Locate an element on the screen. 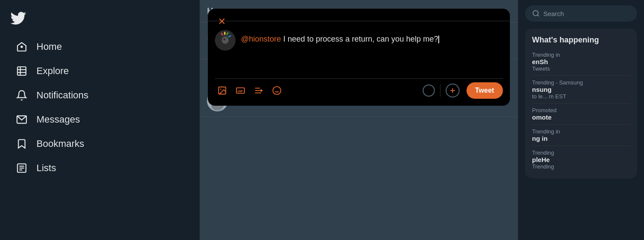 Image resolution: width=644 pixels, height=240 pixels. trending-section: What's happening Trending in enSh Tweets… is located at coordinates (581, 104).